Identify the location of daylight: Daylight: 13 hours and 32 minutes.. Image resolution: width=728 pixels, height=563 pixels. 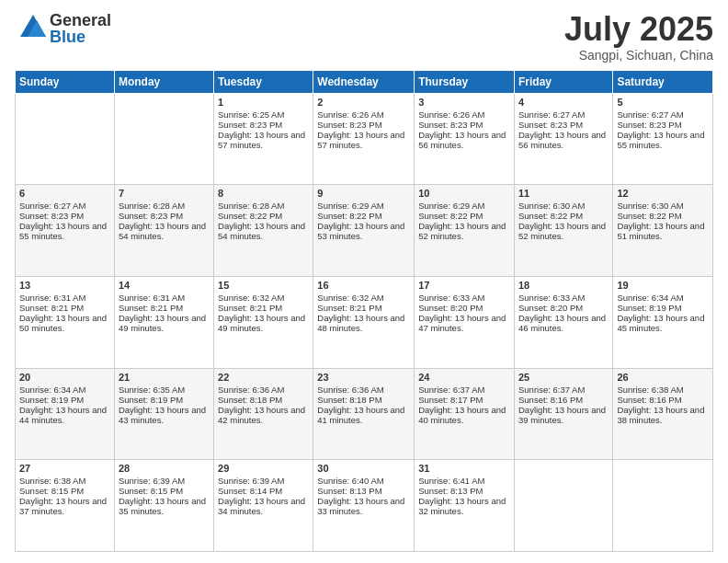
(461, 506).